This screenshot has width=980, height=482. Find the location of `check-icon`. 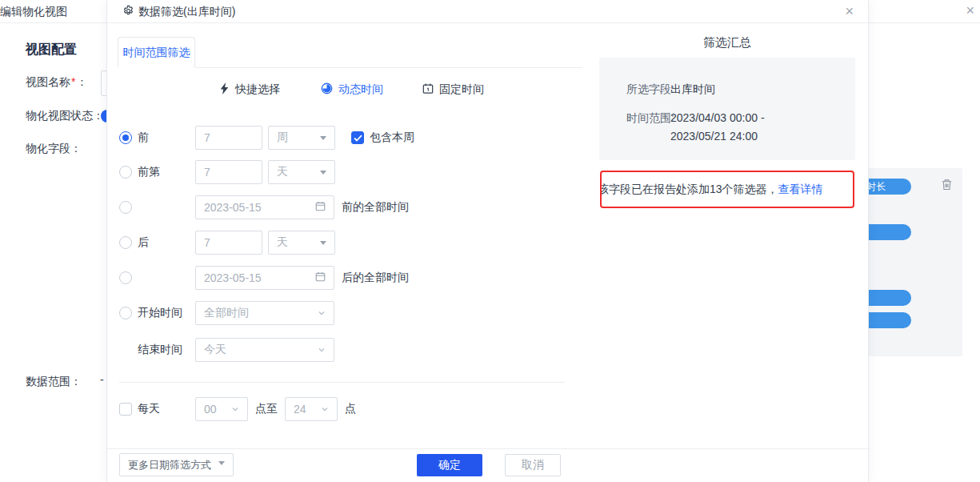

check-icon is located at coordinates (358, 138).